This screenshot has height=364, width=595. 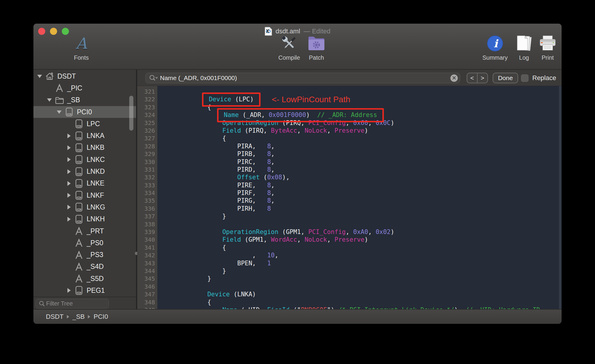 I want to click on code-token: Device, so click(x=220, y=99).